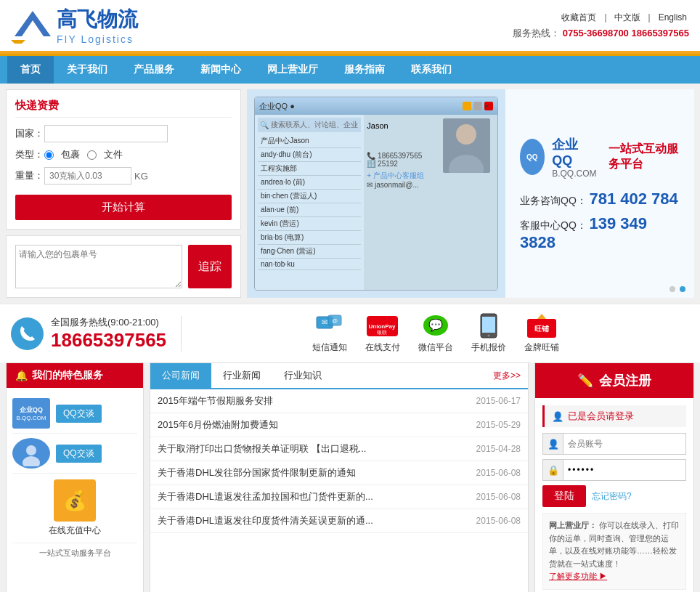 This screenshot has height=592, width=700. I want to click on feature-content: 企业QQ B.QQ.COM QQ交谈 QQ, so click(75, 478).